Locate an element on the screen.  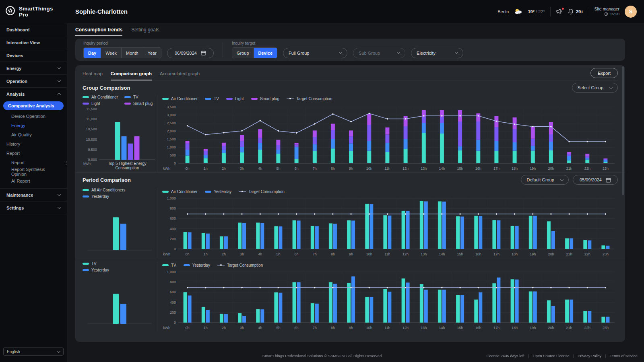
footer-link-privacy: Privacy Policy is located at coordinates (589, 356).